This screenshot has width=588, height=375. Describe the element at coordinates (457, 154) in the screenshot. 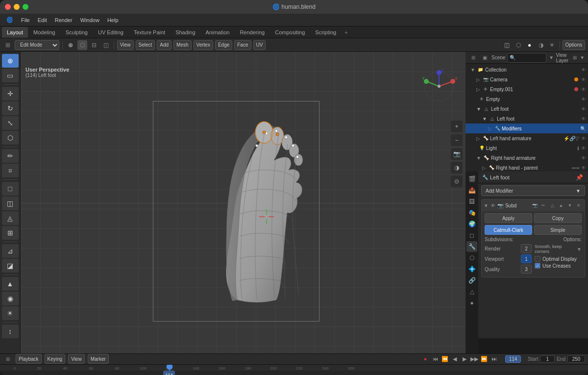

I see `view-camera-widget: 📷` at that location.